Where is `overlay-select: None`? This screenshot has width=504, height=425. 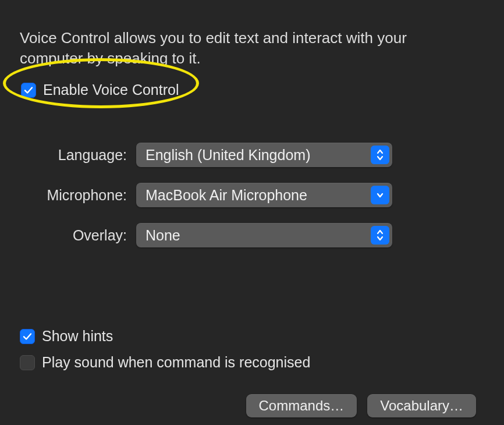
overlay-select: None is located at coordinates (264, 235).